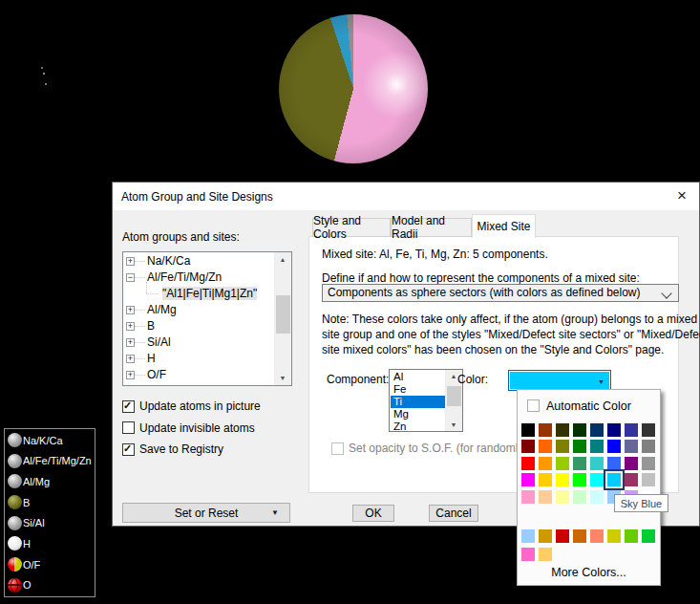  What do you see at coordinates (338, 449) in the screenshot?
I see `opacity-checkbox` at bounding box center [338, 449].